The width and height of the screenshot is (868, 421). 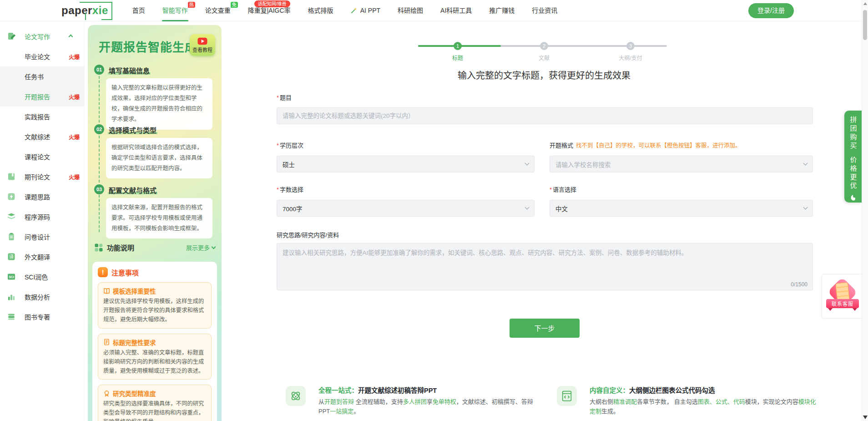 I want to click on step-2-title: 选择模式与类型, so click(x=133, y=130).